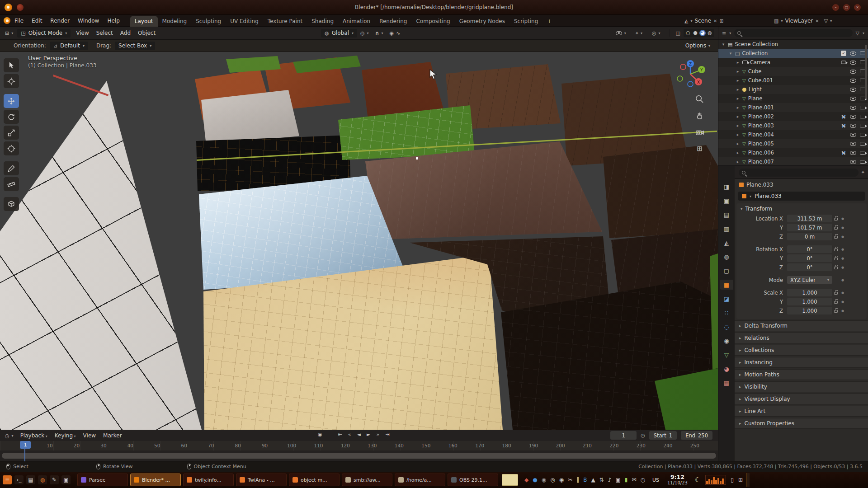 The image size is (868, 488). I want to click on show-desktop-button, so click(748, 480).